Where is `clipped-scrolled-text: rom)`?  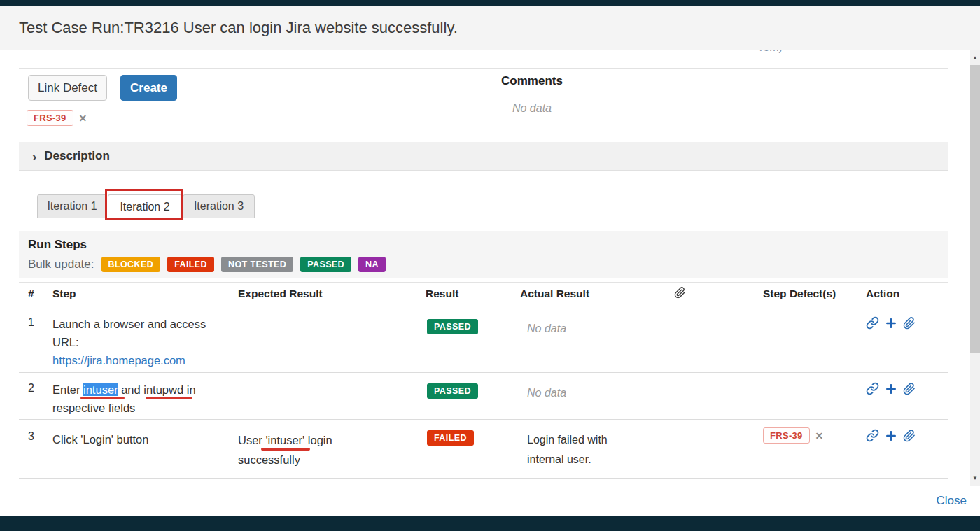
clipped-scrolled-text: rom) is located at coordinates (771, 52).